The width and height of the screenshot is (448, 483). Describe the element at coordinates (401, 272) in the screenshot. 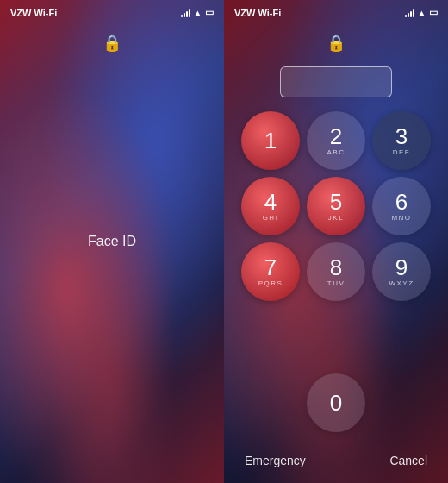

I see `key-9: 9 WXYZ` at that location.